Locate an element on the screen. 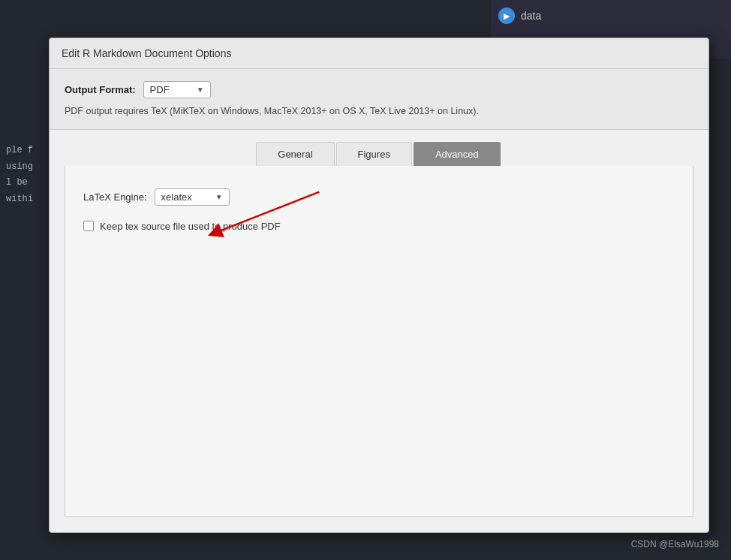 The width and height of the screenshot is (731, 560). code-line-5: withi is located at coordinates (26, 200).